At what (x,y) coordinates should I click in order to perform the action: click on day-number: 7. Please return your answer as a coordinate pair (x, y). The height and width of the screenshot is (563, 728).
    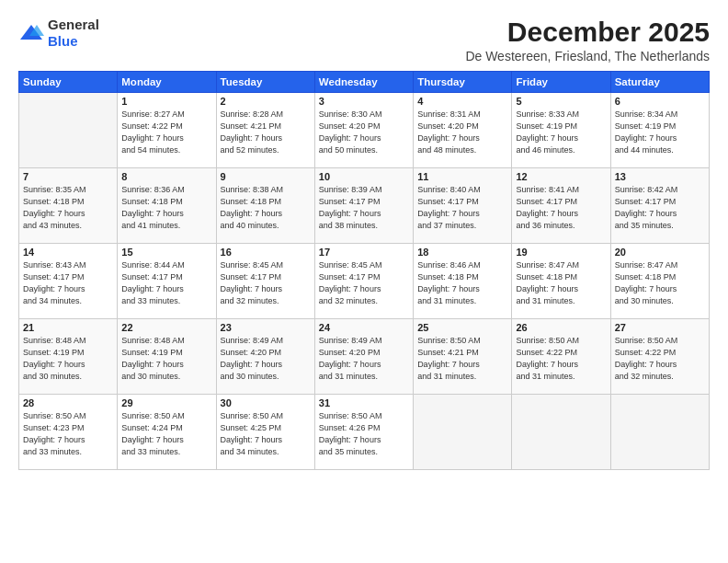
    Looking at the image, I should click on (68, 177).